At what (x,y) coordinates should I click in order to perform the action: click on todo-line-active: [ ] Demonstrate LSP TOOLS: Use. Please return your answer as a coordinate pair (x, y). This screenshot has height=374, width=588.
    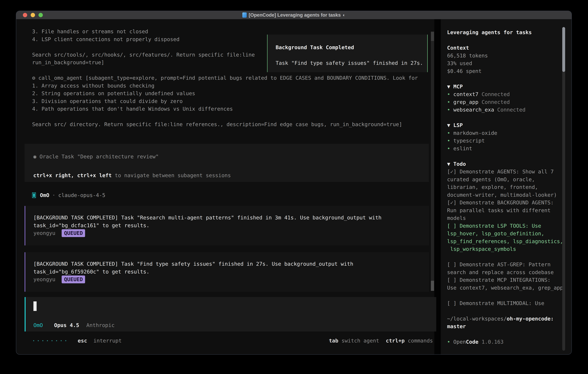
    Looking at the image, I should click on (505, 226).